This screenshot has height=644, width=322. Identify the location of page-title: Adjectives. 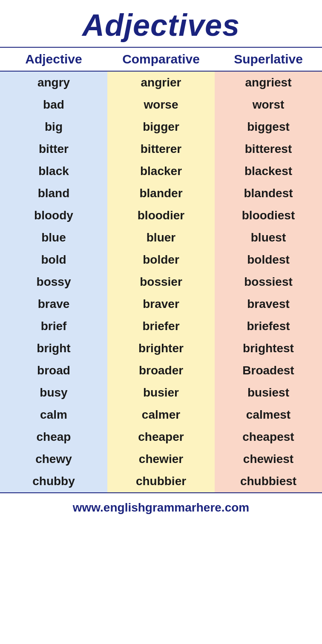
(161, 23).